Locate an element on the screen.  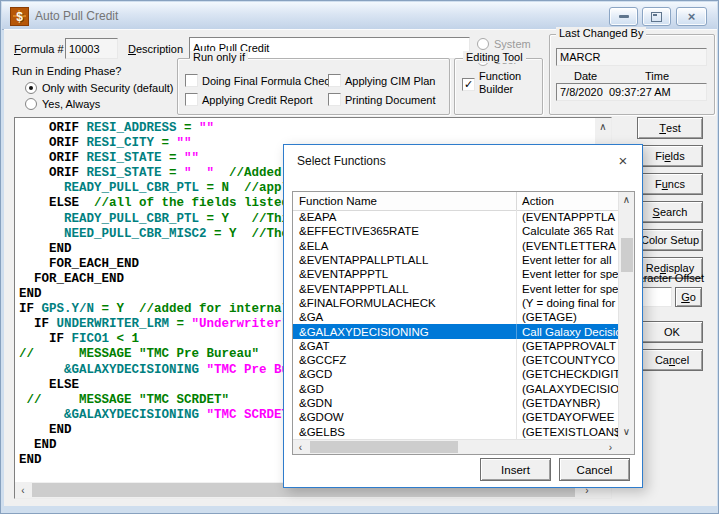
function-row: &EVENTAPPPTLALLEvent letter for spe is located at coordinates (456, 288).